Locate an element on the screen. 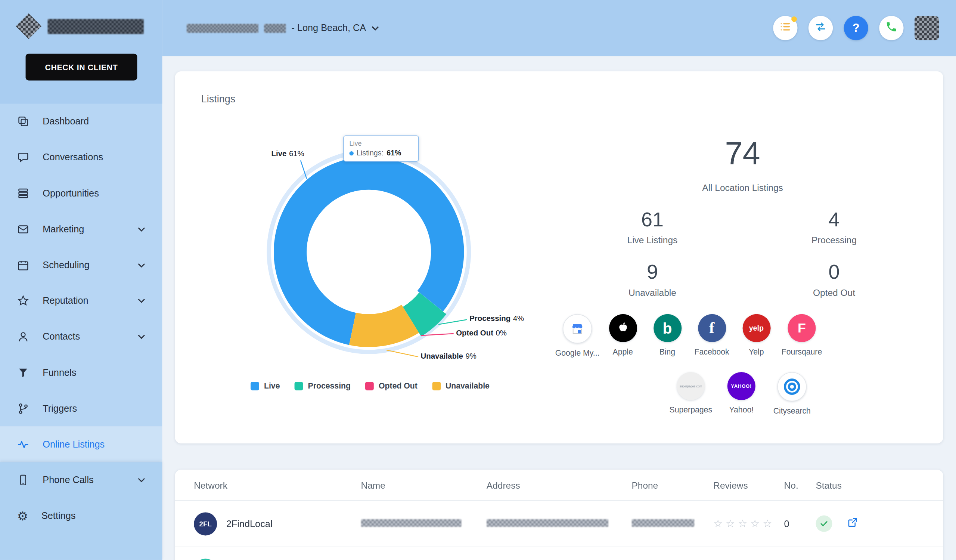 The height and width of the screenshot is (560, 956). sidebar-item-phone-calls: Phone Calls is located at coordinates (81, 480).